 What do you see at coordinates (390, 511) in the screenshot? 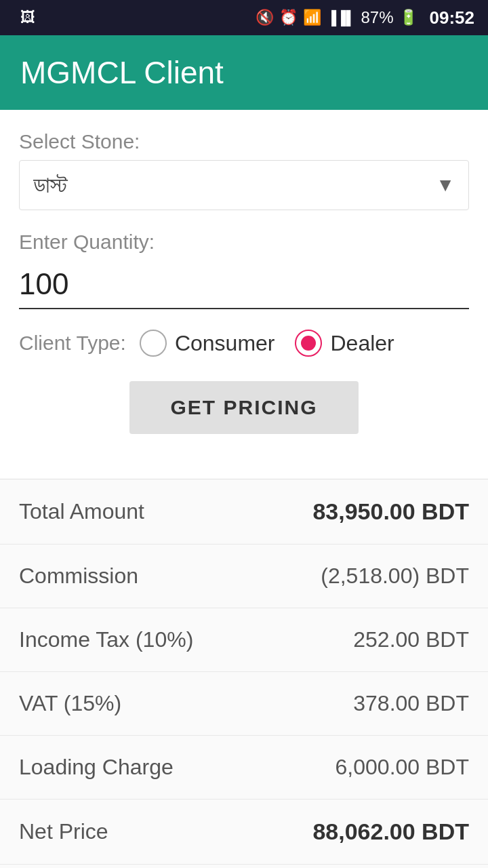
I see `result-value: 83,950.00 BDT` at bounding box center [390, 511].